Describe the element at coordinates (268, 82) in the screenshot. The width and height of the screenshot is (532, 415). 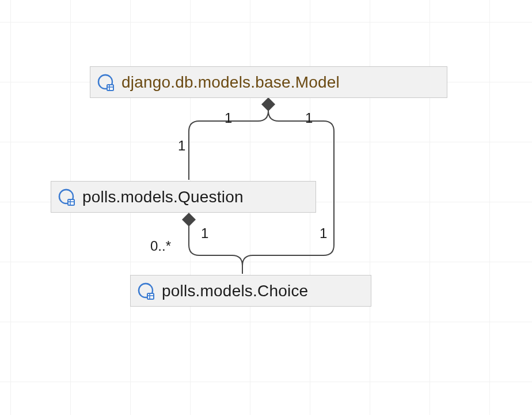
I see `class-node-model: django.db.models.base.Model` at that location.